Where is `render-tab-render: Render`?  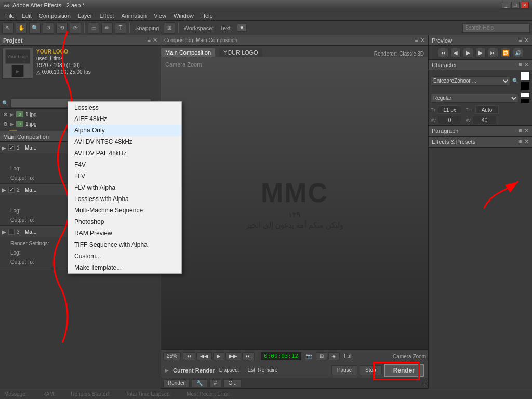
render-tab-render: Render is located at coordinates (177, 383).